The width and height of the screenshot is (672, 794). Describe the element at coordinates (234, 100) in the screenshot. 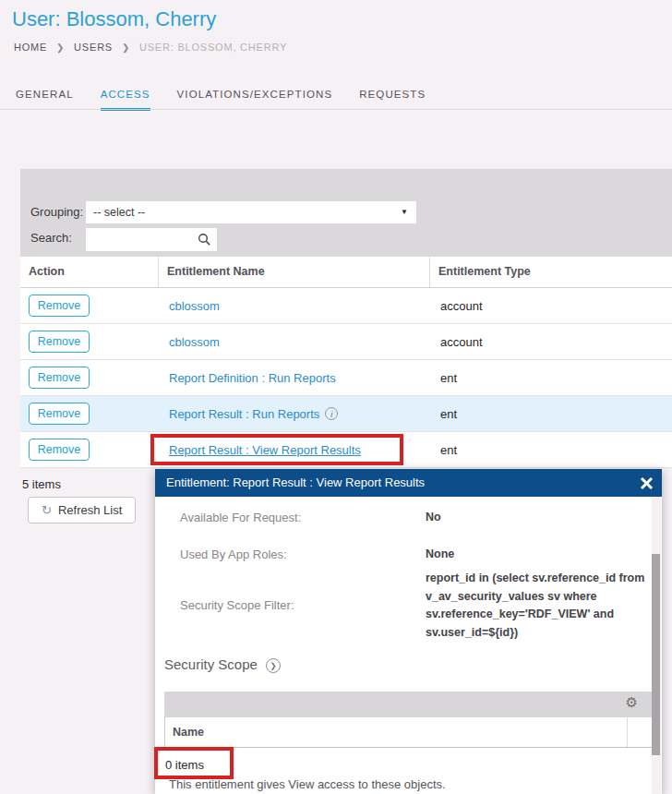

I see `tab-bar: GENERAL ACCESS VIOLATIONS/EXCEPTIONS REQ…` at that location.